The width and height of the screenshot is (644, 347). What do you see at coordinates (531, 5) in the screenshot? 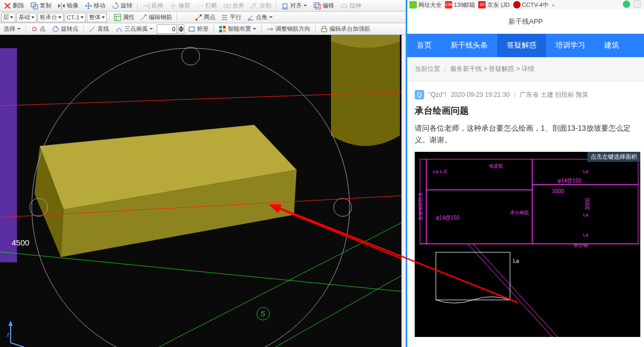
I see `fav-cctv: CCTV-4中` at bounding box center [531, 5].